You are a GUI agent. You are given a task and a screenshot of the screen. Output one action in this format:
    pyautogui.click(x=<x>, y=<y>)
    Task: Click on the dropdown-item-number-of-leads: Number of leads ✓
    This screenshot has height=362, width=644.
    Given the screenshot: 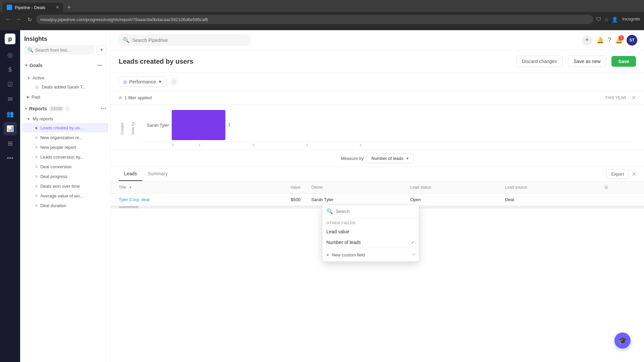 What is the action you would take?
    pyautogui.click(x=371, y=242)
    